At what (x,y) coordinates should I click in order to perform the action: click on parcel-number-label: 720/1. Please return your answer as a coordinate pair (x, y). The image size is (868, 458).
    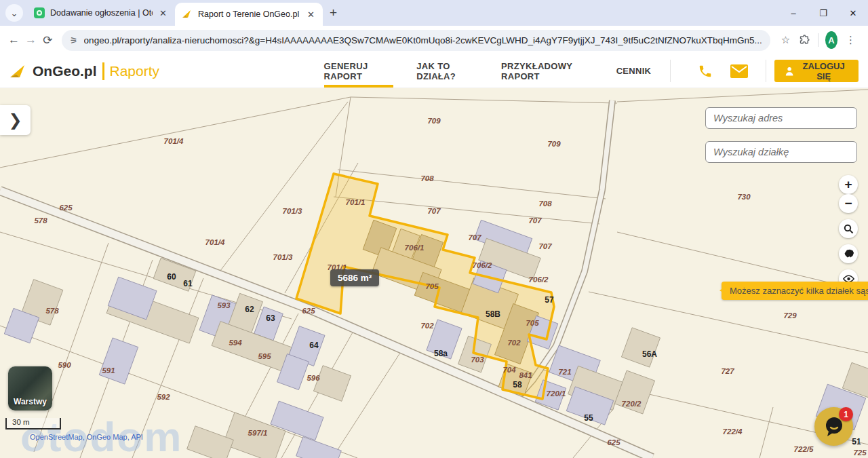
    Looking at the image, I should click on (556, 394).